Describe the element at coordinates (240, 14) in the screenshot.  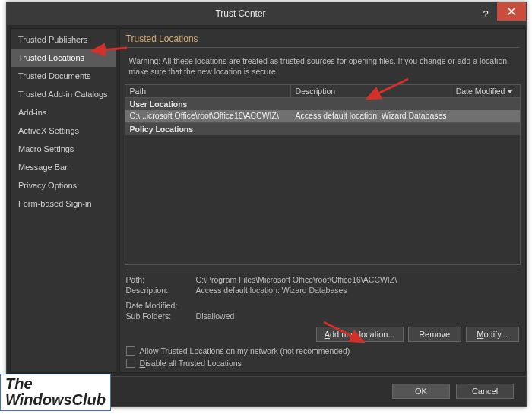
I see `window-title: Trust Center` at that location.